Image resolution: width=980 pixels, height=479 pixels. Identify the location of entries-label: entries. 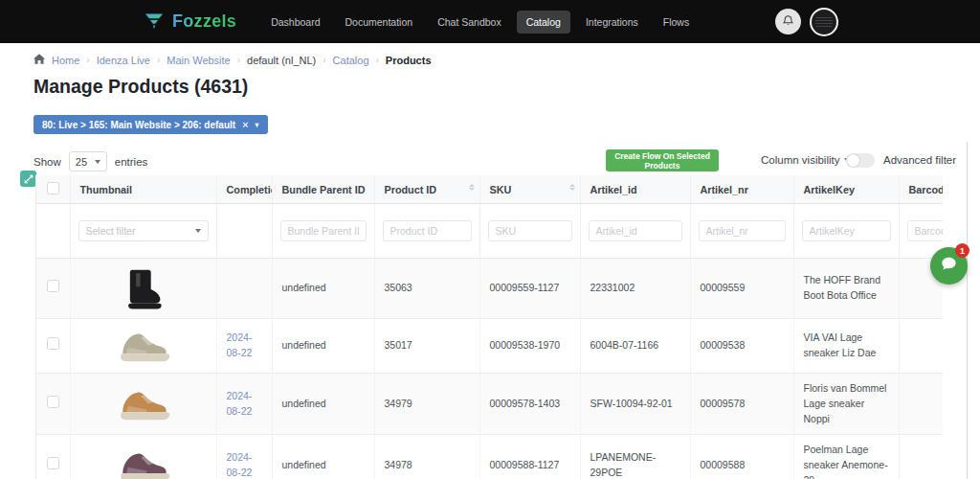
(132, 162).